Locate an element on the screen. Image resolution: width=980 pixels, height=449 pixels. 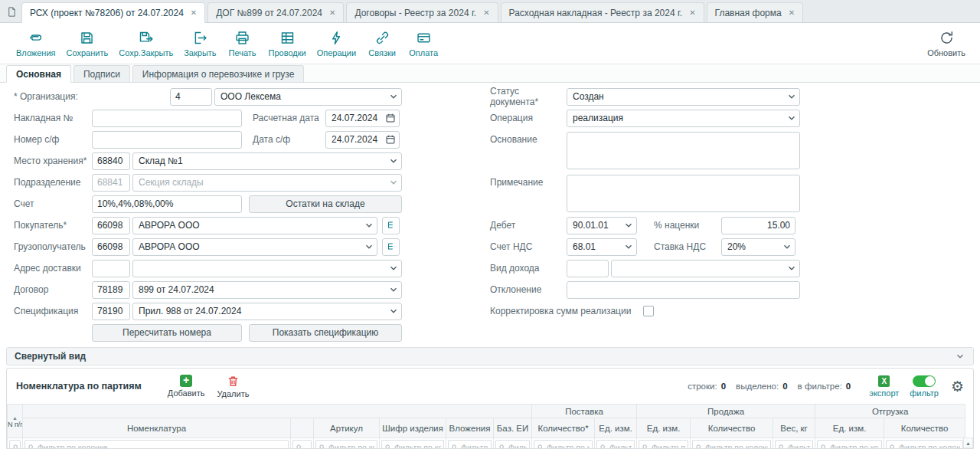
contract-code-input is located at coordinates (111, 290).